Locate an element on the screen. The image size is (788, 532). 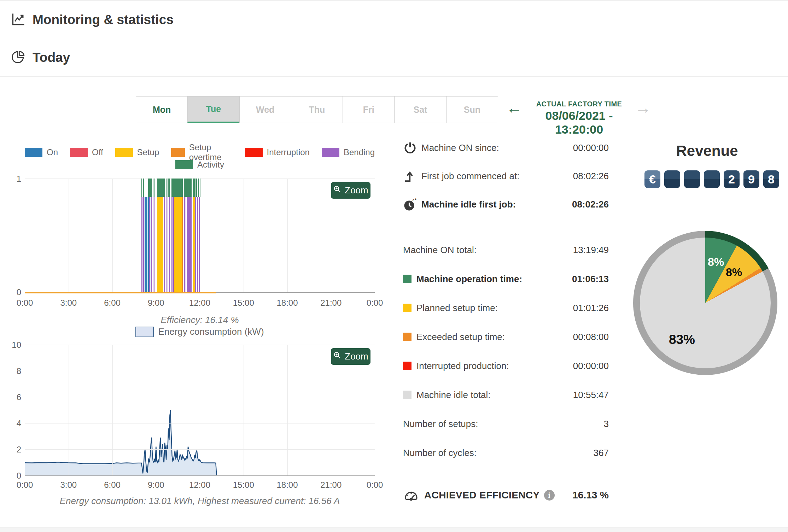
machine-time-pie-chart: 8%8%83% is located at coordinates (705, 303).